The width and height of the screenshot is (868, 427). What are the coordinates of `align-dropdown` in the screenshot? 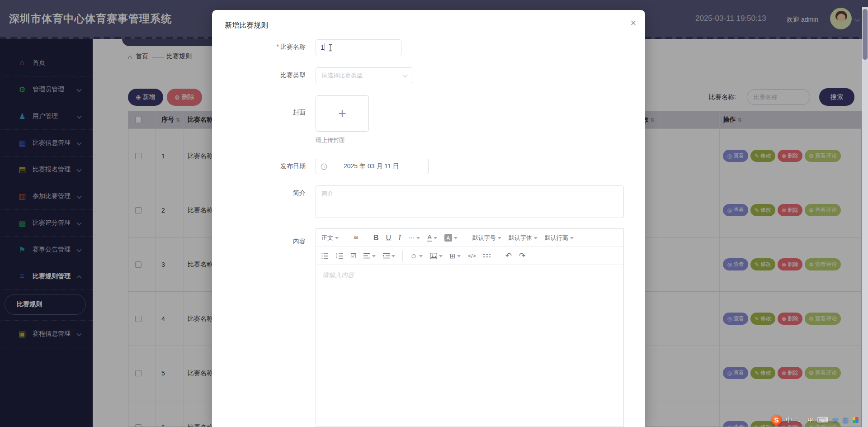 It's located at (370, 256).